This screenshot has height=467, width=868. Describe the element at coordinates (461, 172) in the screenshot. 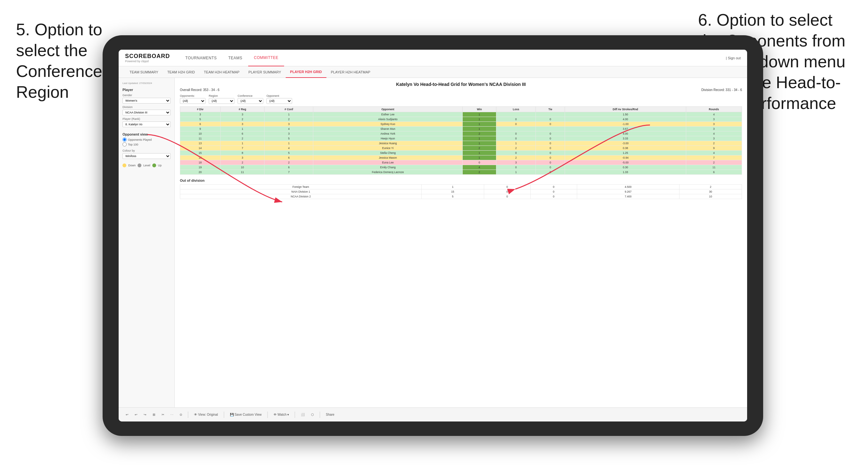

I see `table-row: 20117Federica Domecq Lacroze2101.336` at that location.